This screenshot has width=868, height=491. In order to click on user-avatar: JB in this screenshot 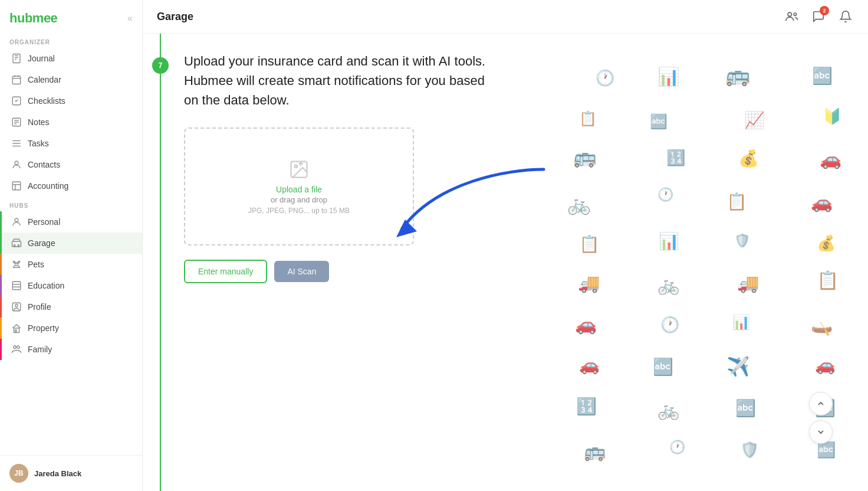, I will do `click(19, 473)`.